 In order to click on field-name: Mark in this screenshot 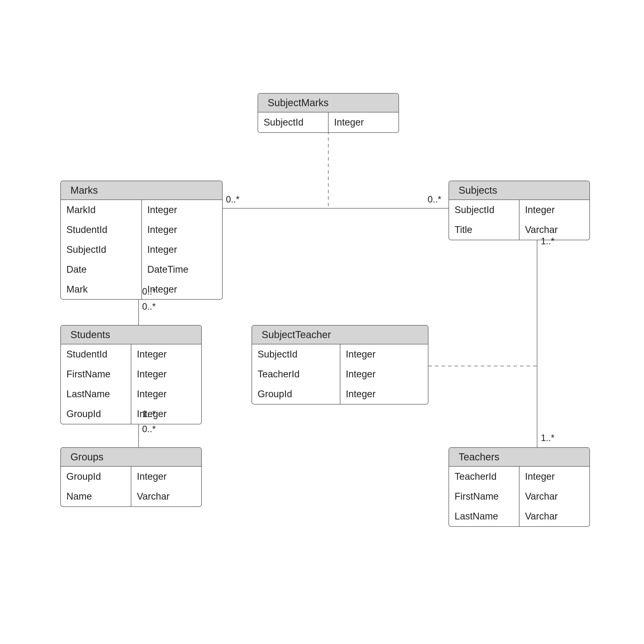, I will do `click(101, 289)`.